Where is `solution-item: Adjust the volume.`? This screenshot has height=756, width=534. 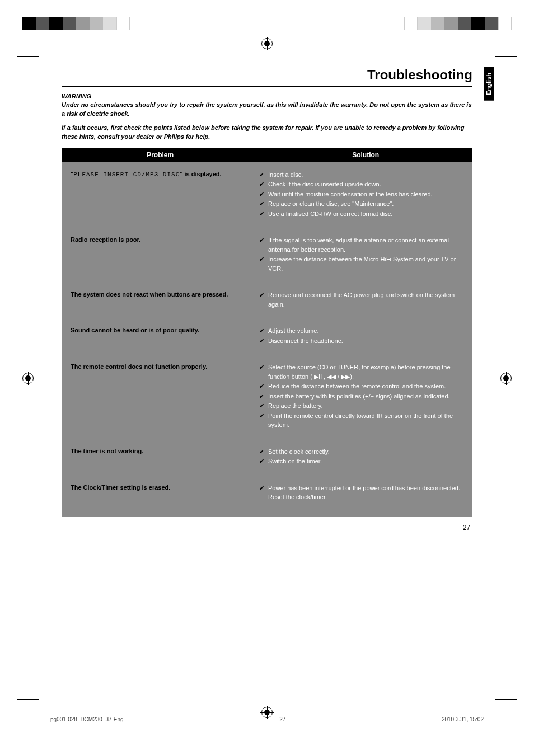
solution-item: Adjust the volume. is located at coordinates (362, 331).